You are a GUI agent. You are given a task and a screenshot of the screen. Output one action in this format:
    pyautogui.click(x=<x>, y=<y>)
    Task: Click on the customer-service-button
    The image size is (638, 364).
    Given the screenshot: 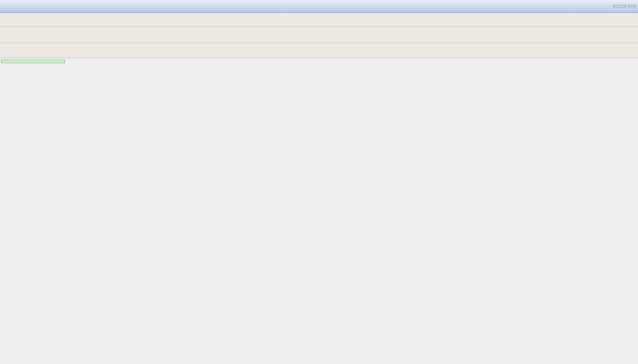 What is the action you would take?
    pyautogui.click(x=620, y=6)
    